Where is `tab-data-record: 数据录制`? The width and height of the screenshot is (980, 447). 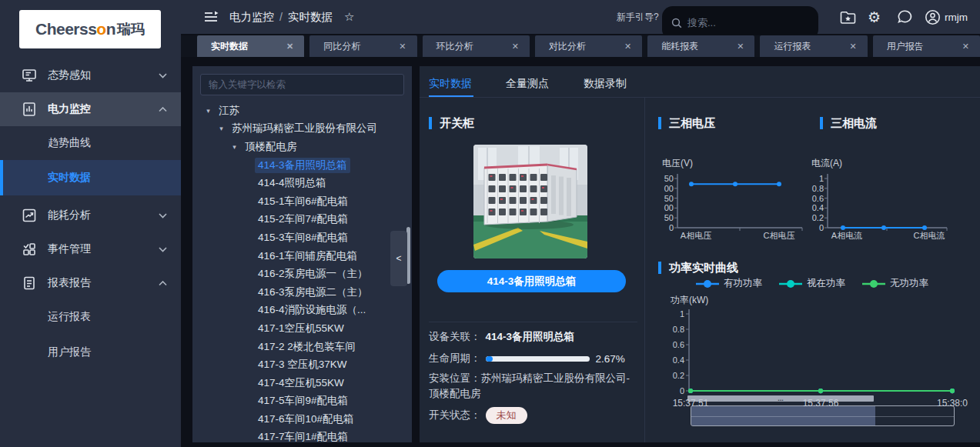
tab-data-record: 数据录制 is located at coordinates (605, 84).